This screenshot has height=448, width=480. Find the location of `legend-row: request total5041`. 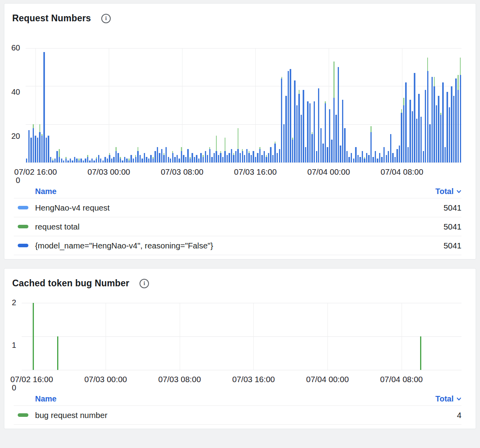

legend-row: request total5041 is located at coordinates (238, 226).